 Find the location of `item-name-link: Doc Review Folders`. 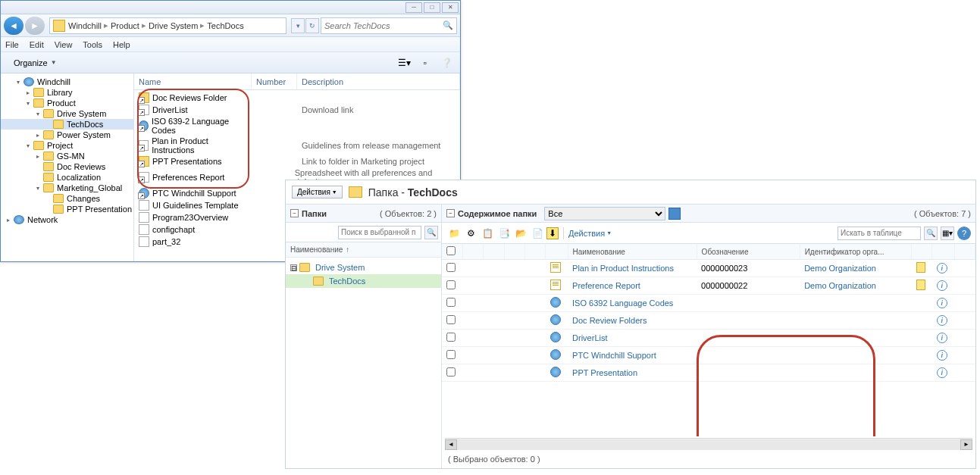

item-name-link: Doc Review Folders is located at coordinates (609, 320).